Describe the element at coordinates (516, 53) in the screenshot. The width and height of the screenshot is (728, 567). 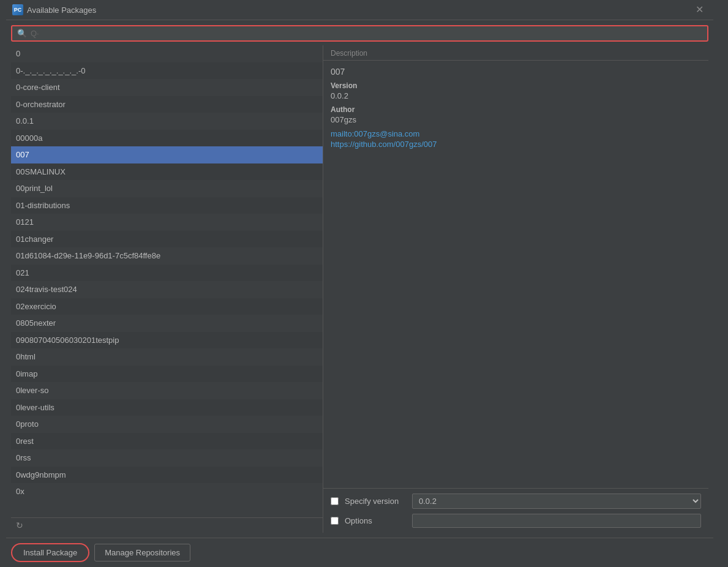
I see `description-label: Description` at that location.